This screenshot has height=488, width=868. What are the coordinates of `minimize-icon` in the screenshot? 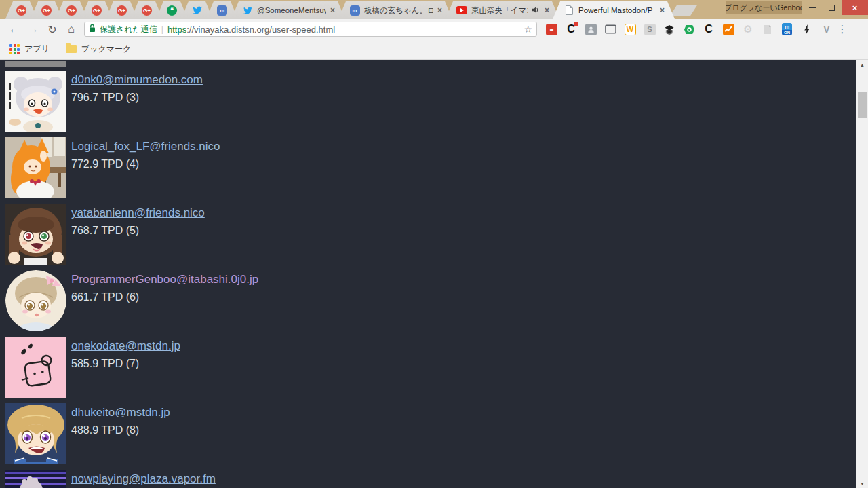 It's located at (812, 7).